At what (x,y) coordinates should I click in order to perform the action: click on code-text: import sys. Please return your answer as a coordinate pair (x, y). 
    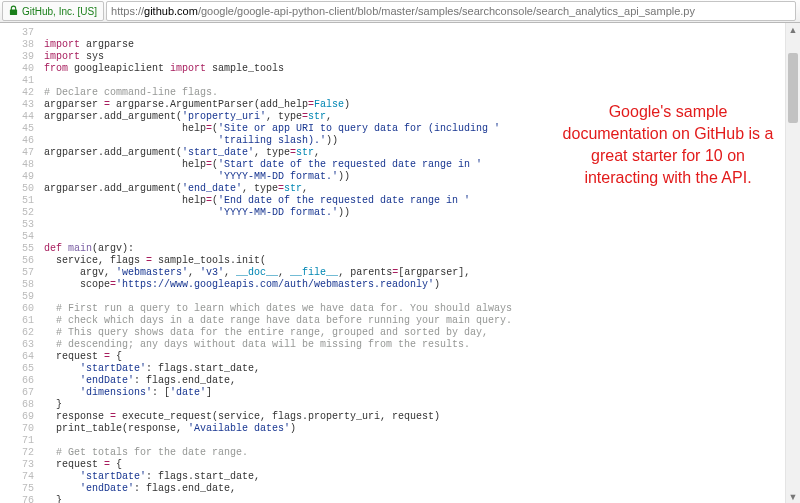
    Looking at the image, I should click on (422, 57).